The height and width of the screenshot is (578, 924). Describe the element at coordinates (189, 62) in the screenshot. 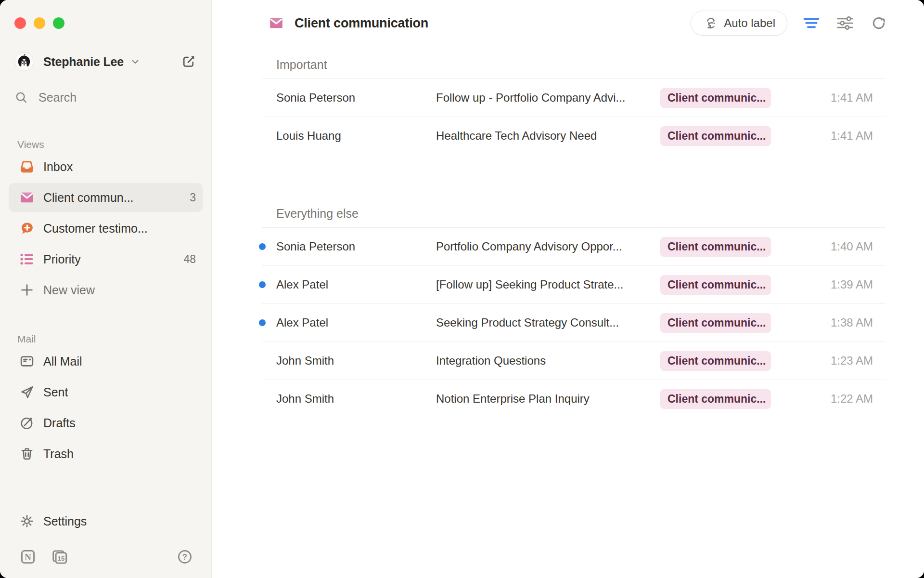

I see `compose-icon` at that location.